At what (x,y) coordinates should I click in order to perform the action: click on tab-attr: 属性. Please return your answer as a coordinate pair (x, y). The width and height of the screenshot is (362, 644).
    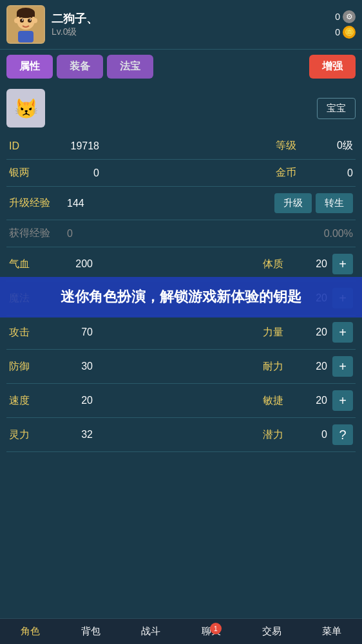
    Looking at the image, I should click on (30, 67).